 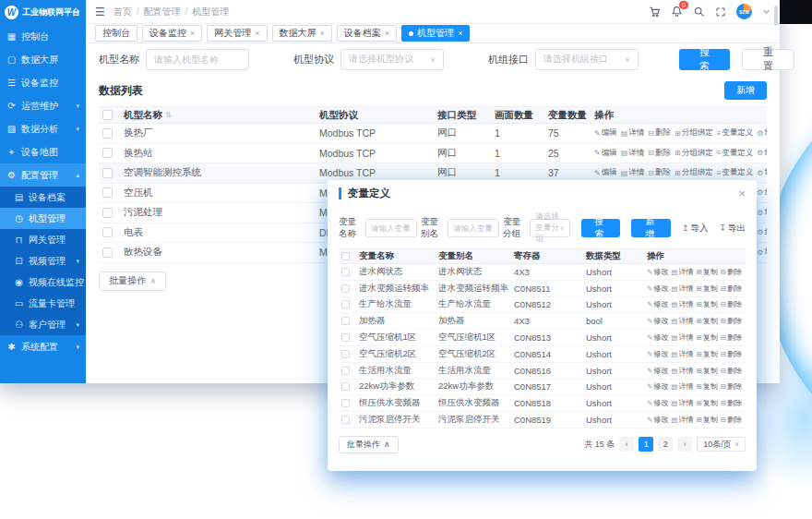 I want to click on import-link: ↥ 导入, so click(x=696, y=229).